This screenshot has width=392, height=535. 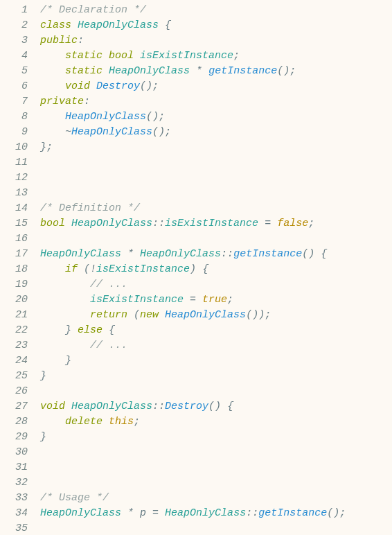 What do you see at coordinates (215, 299) in the screenshot?
I see `token-const: true` at bounding box center [215, 299].